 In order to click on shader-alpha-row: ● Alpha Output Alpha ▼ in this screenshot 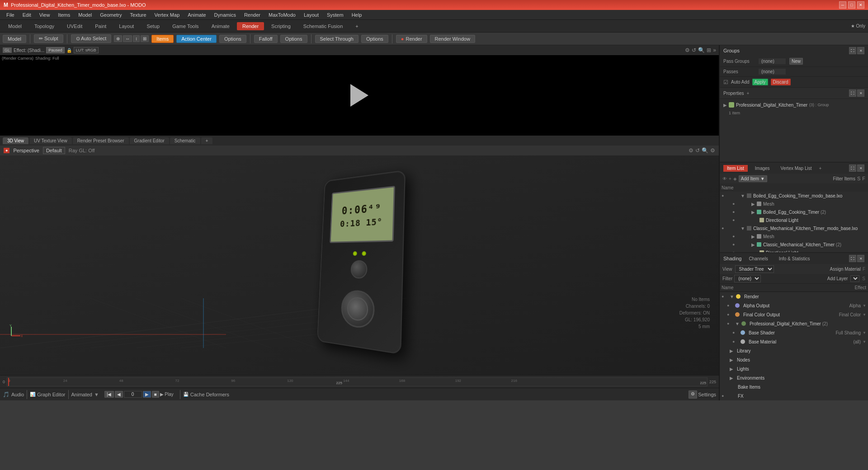, I will do `click(794, 306)`.